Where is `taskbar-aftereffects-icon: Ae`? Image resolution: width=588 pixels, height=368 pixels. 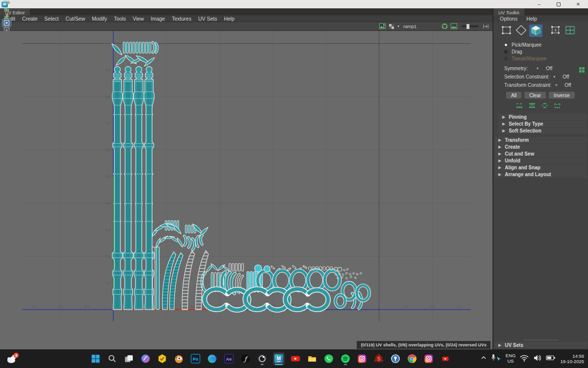 taskbar-aftereffects-icon: Ae is located at coordinates (229, 359).